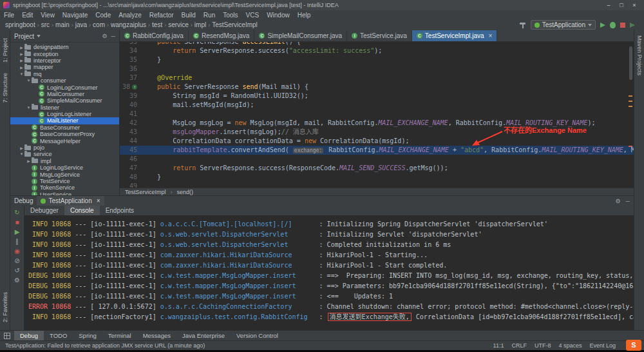  What do you see at coordinates (639, 55) in the screenshot?
I see `tool-strip-label: Maven Projects` at bounding box center [639, 55].